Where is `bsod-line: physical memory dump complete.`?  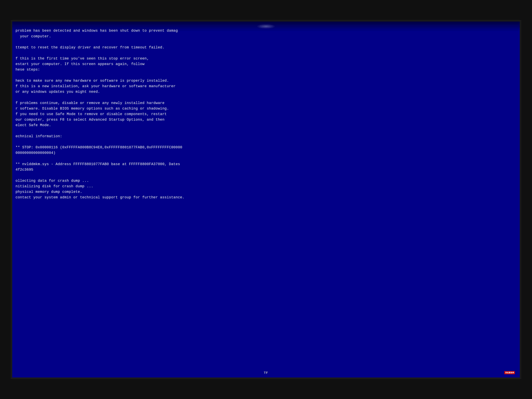 bsod-line: physical memory dump complete. is located at coordinates (265, 192).